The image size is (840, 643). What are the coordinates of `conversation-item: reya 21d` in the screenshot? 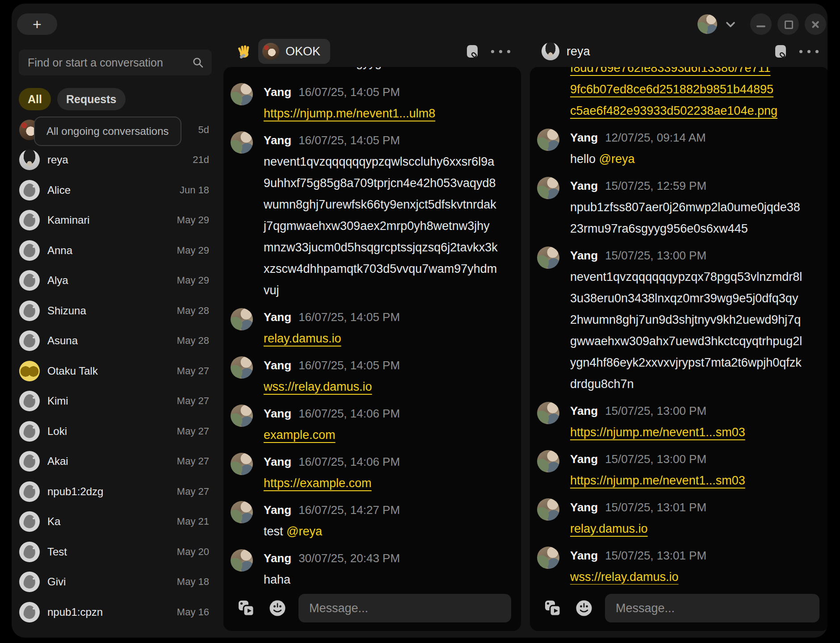 It's located at (111, 160).